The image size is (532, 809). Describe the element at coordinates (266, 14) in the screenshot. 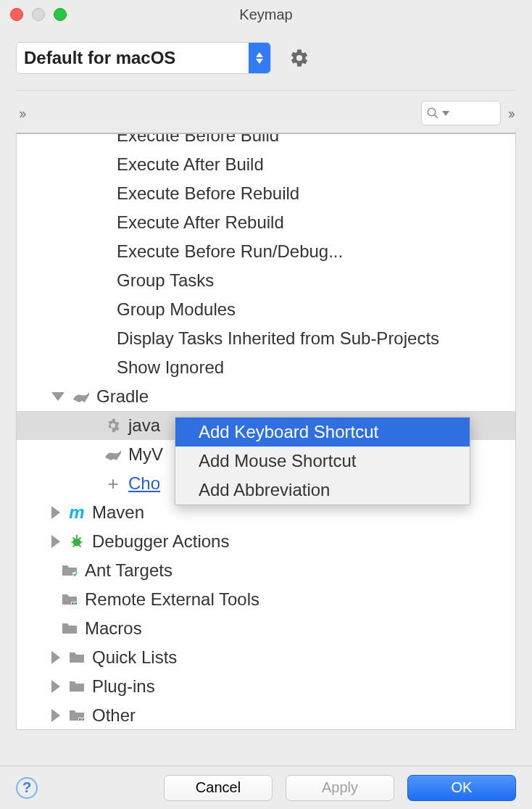

I see `titlebar: Keymap` at that location.